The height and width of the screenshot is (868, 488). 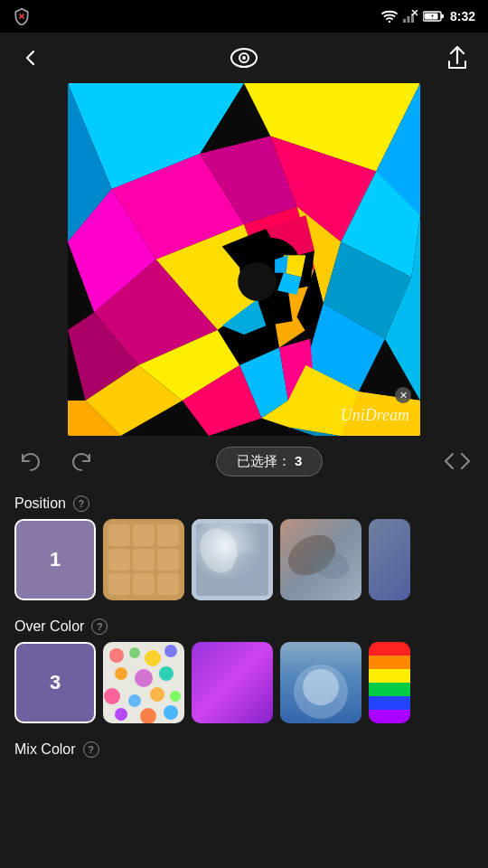 I want to click on top-toolbar, so click(x=244, y=58).